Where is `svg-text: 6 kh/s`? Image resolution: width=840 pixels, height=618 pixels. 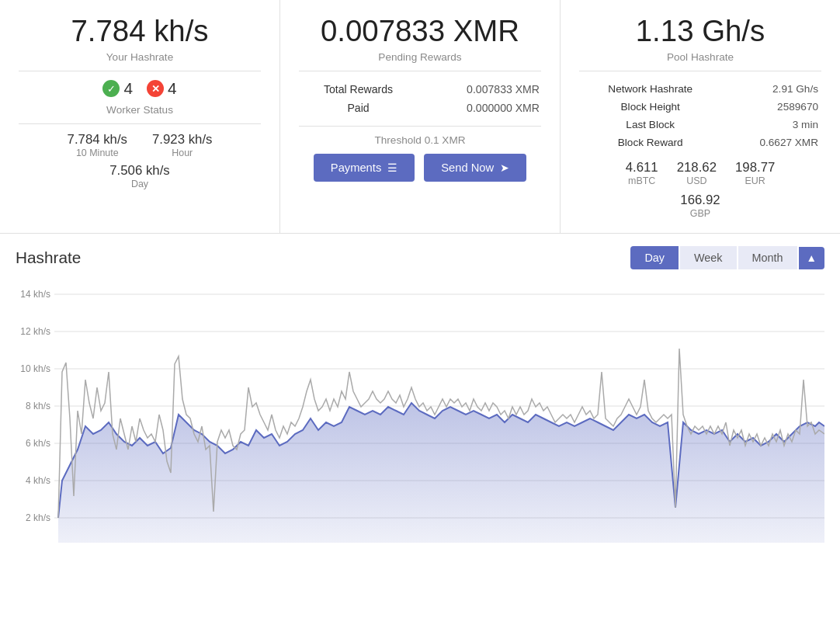
svg-text: 6 kh/s is located at coordinates (38, 443).